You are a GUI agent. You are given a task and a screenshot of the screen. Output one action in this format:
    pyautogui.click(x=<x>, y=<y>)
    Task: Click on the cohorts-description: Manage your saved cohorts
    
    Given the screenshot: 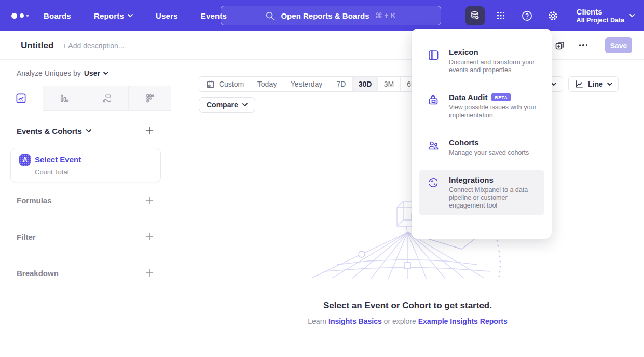 What is the action you would take?
    pyautogui.click(x=489, y=153)
    